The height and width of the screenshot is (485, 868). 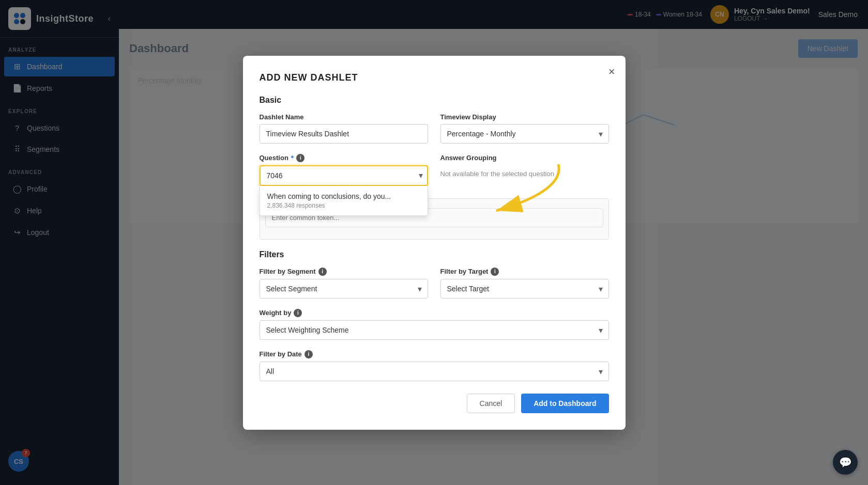 What do you see at coordinates (525, 128) in the screenshot?
I see `timeview-display-group: Timeview Display Percentage - Monthly` at bounding box center [525, 128].